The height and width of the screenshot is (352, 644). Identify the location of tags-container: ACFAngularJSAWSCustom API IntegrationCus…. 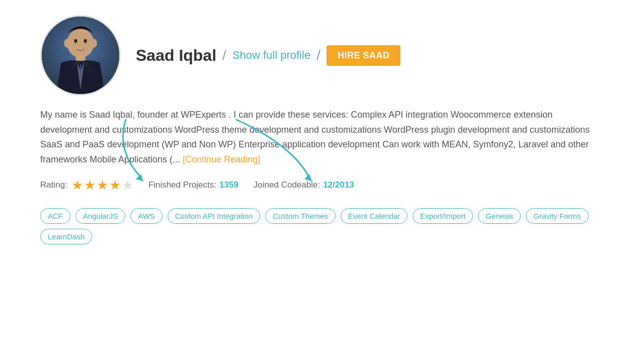
(322, 226).